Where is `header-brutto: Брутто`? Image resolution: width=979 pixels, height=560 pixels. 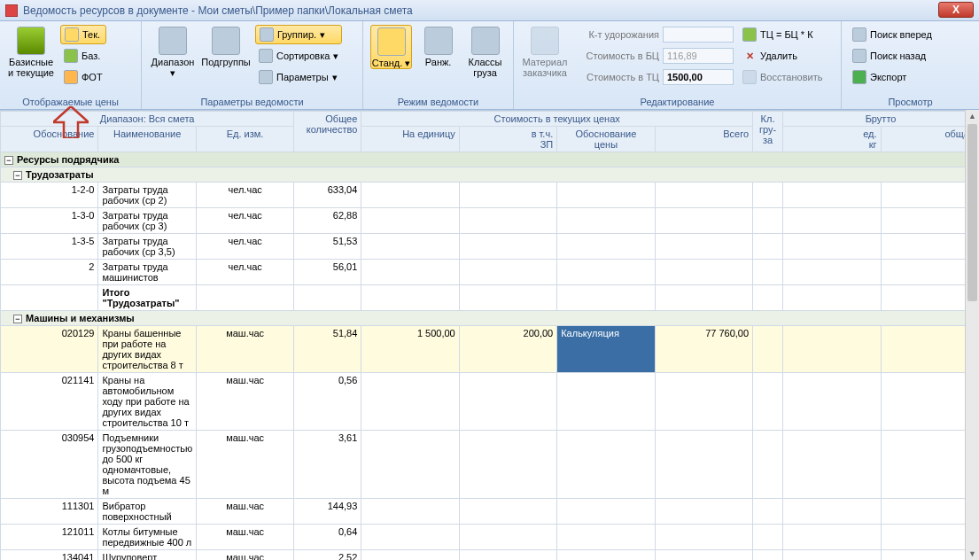 header-brutto: Брутто is located at coordinates (881, 119).